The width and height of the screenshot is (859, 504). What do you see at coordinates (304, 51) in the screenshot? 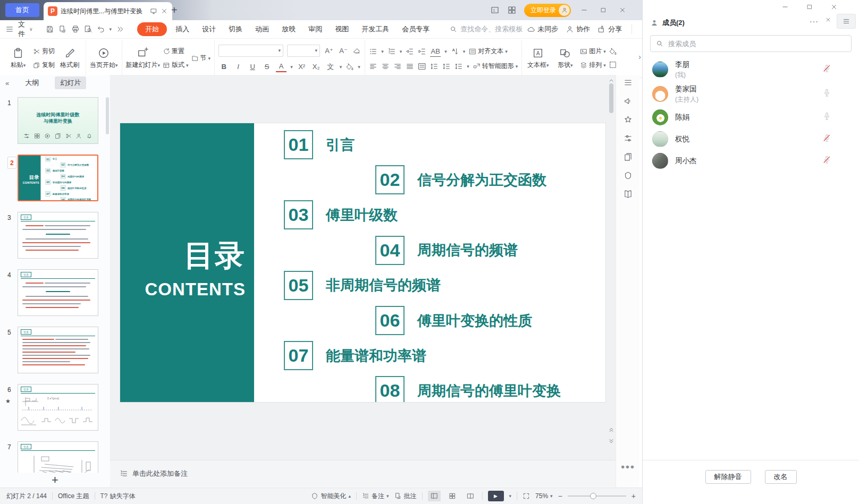
I see `font-size-select: ▾` at bounding box center [304, 51].